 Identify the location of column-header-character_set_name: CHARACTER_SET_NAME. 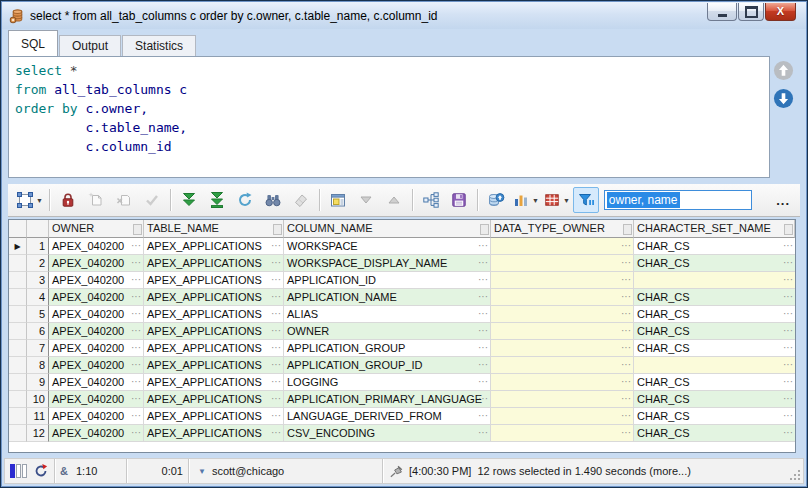
(714, 229).